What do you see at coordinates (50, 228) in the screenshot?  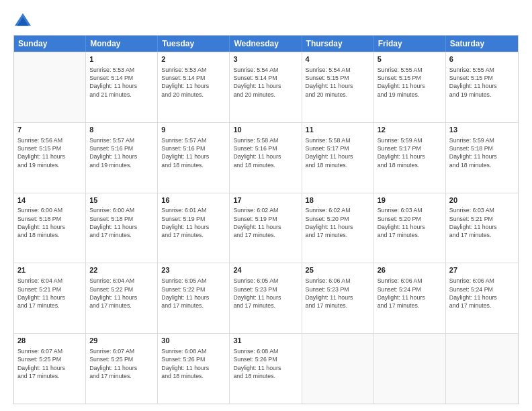 I see `cal-cell: 14Sunrise: 6:00 AM Sunset: 5:18 PM Dayli…` at bounding box center [50, 228].